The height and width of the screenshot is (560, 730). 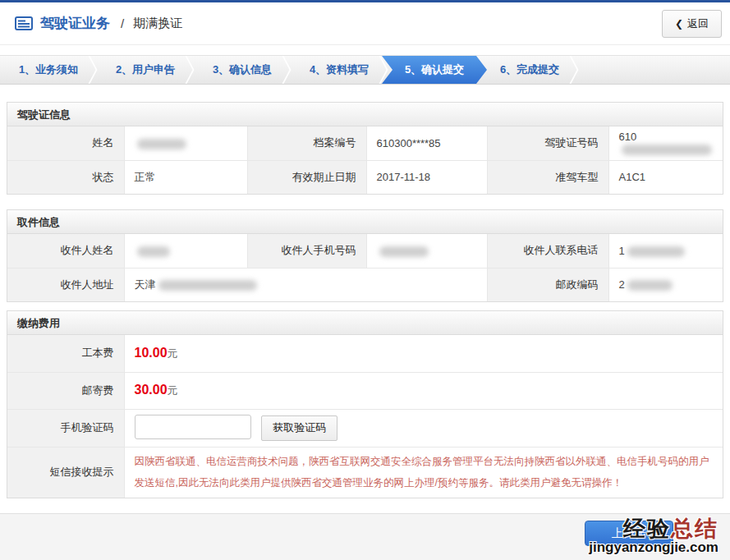 What do you see at coordinates (365, 143) in the screenshot?
I see `table-row: 姓名 档案编号 610300****85 驾驶证号码 610` at bounding box center [365, 143].